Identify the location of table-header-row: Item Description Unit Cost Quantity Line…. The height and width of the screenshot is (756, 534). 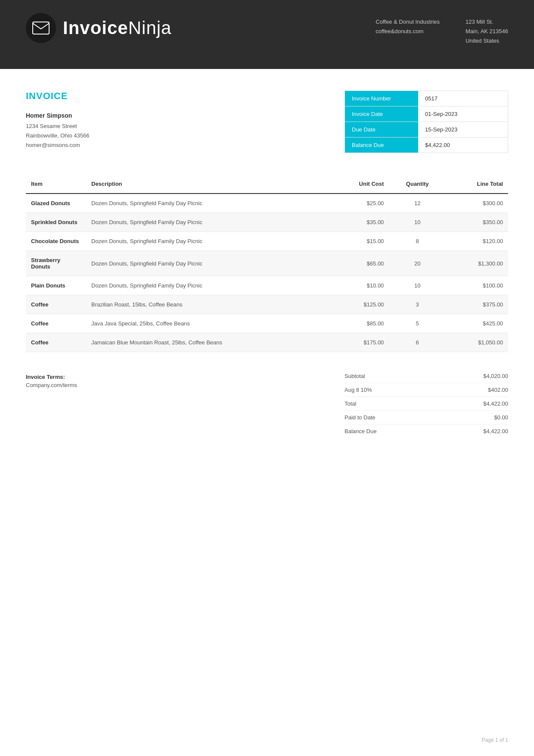
(267, 184).